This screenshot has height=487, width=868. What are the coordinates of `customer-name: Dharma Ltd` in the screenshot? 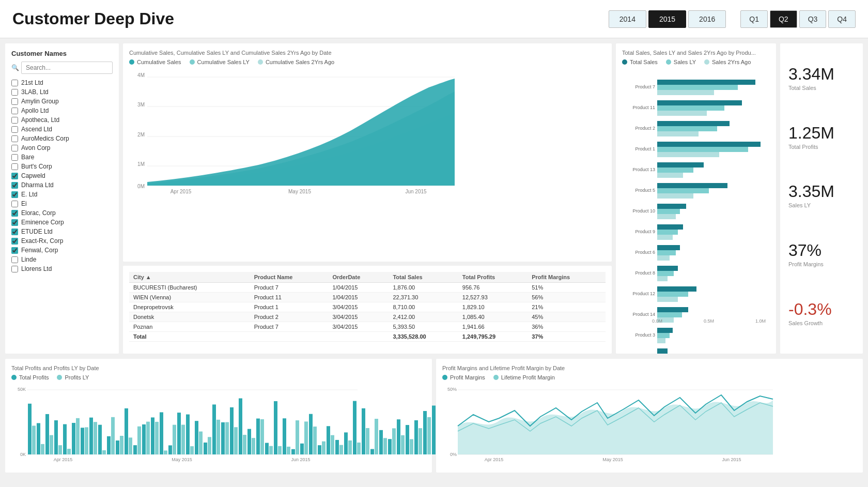 It's located at (37, 185).